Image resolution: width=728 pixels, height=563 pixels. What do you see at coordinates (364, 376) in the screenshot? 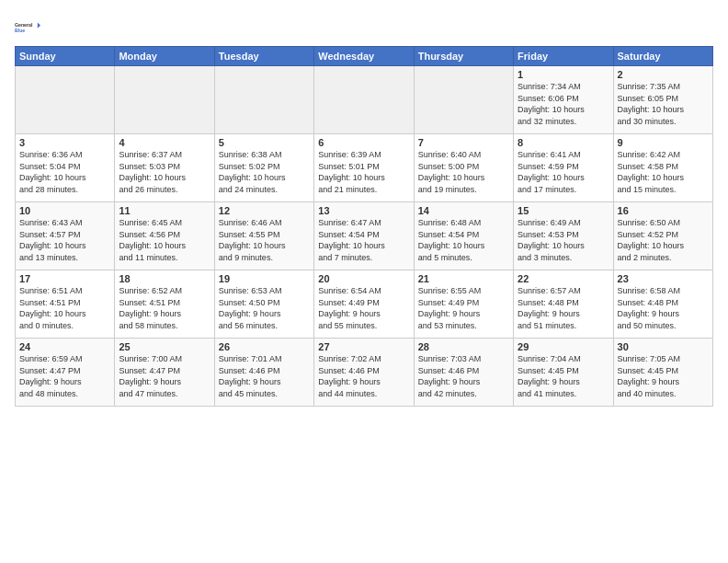
I see `day-info: Sunrise: 7:02 AM Sunset: 4:46 PM Dayligh…` at bounding box center [364, 376].